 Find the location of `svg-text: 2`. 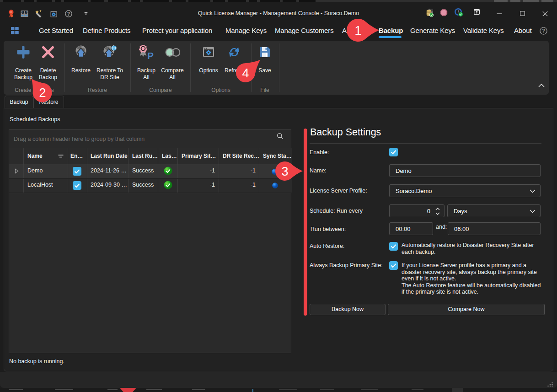

svg-text: 2 is located at coordinates (42, 93).